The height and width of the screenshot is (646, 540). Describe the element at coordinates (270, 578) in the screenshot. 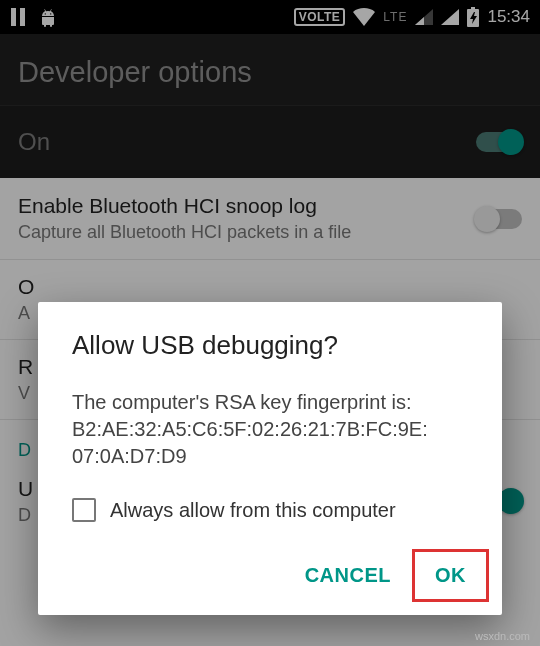

I see `dialog-actions: CANCEL OK` at that location.